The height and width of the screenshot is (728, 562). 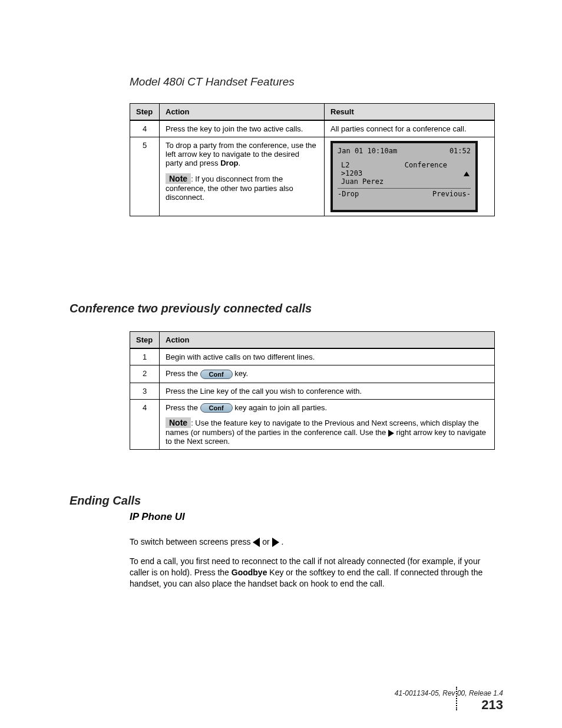 I want to click on col-result: Result, so click(x=410, y=112).